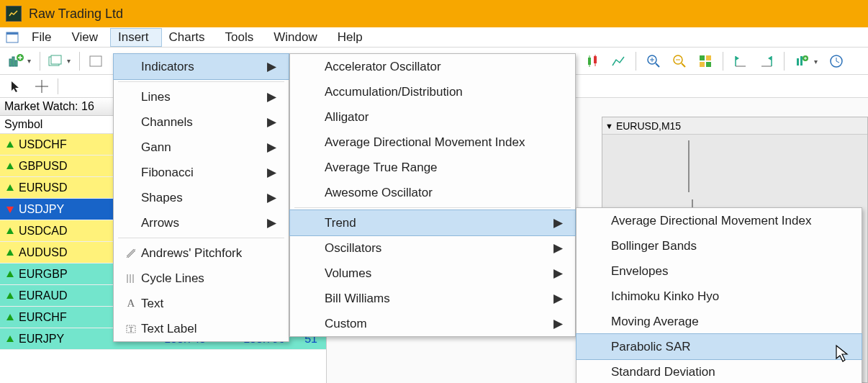 This screenshot has width=868, height=383. What do you see at coordinates (719, 246) in the screenshot?
I see `menu-item: Bollinger Bands` at bounding box center [719, 246].